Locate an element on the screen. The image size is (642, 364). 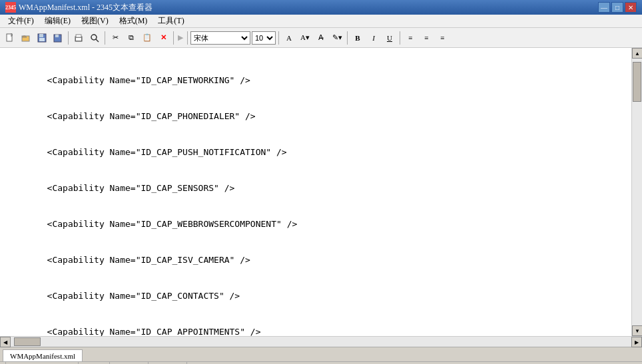
align-left-button: ≡ is located at coordinates (410, 38).